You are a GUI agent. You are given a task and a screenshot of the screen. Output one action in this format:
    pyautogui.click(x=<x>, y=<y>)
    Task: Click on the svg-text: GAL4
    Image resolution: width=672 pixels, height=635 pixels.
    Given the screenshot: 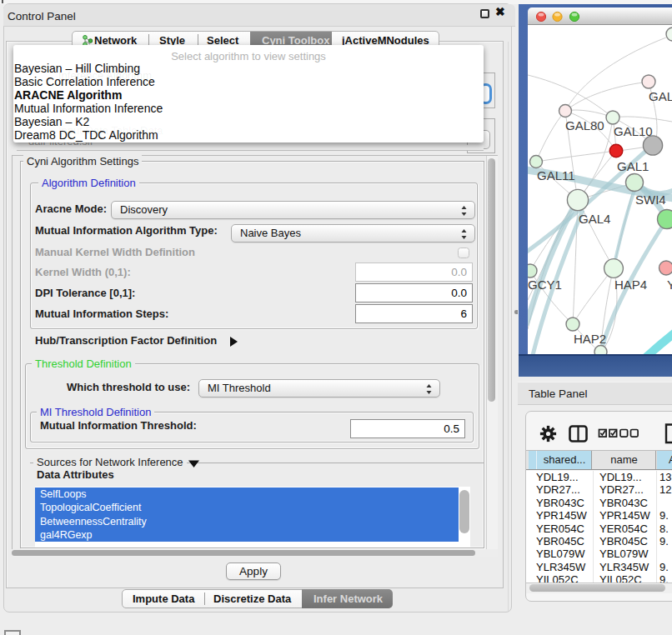 What is the action you would take?
    pyautogui.click(x=594, y=218)
    